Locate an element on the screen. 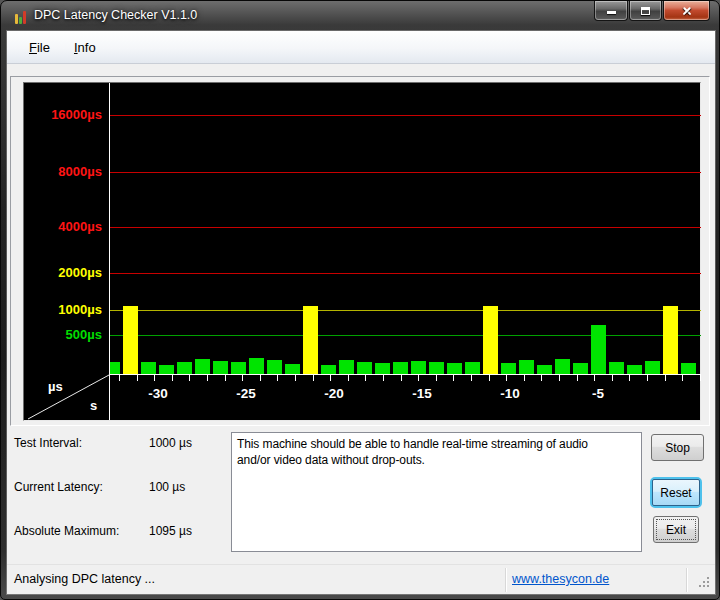 This screenshot has height=600, width=720. minimize-icon is located at coordinates (612, 12).